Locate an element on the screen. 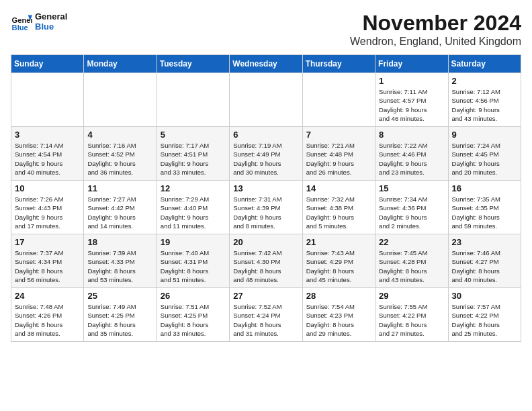 This screenshot has width=532, height=411. page-header: General Blue General Blue November 2024 … is located at coordinates (266, 30).